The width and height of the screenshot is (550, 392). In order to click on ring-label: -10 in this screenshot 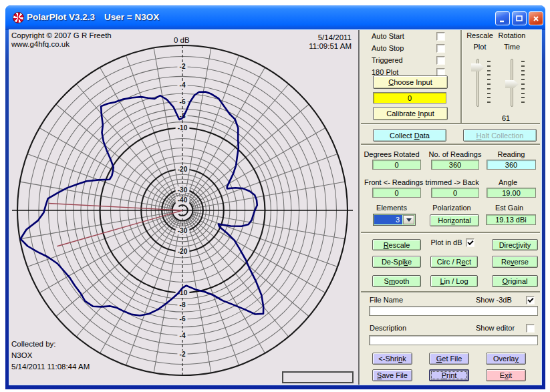, I will do `click(183, 128)`.